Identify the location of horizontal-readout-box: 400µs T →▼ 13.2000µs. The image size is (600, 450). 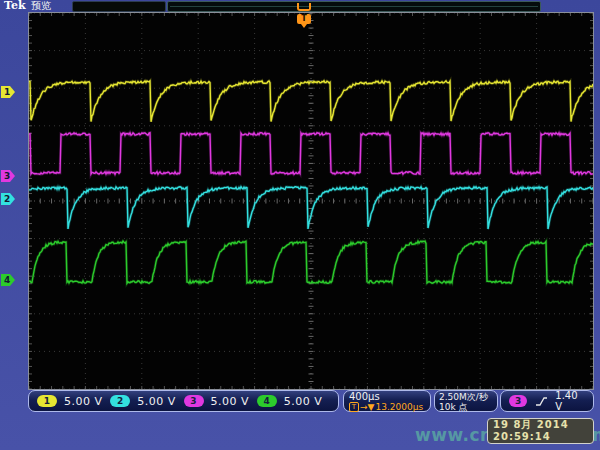
(387, 401).